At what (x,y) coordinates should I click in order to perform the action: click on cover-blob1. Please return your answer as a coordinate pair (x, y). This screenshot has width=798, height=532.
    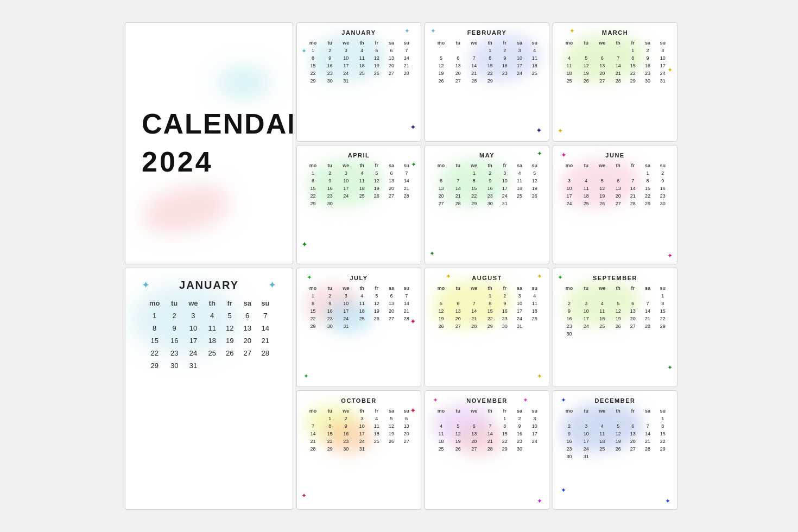
    Looking at the image, I should click on (185, 210).